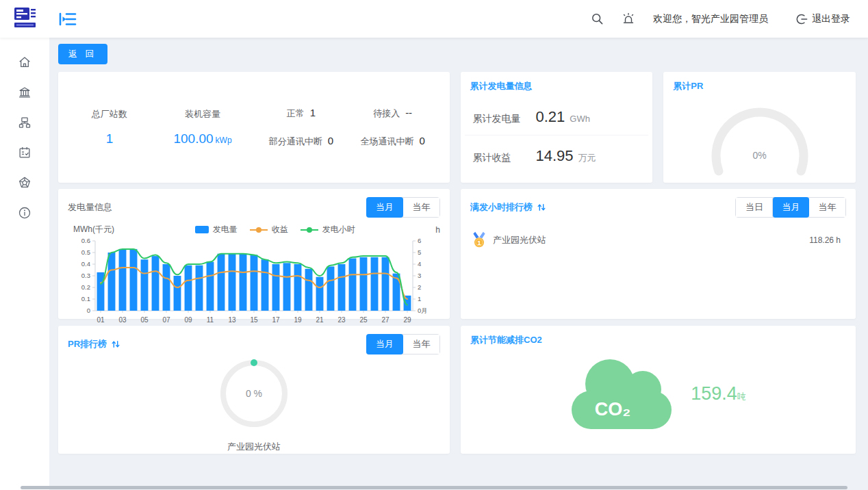  Describe the element at coordinates (597, 19) in the screenshot. I see `search-button` at that location.